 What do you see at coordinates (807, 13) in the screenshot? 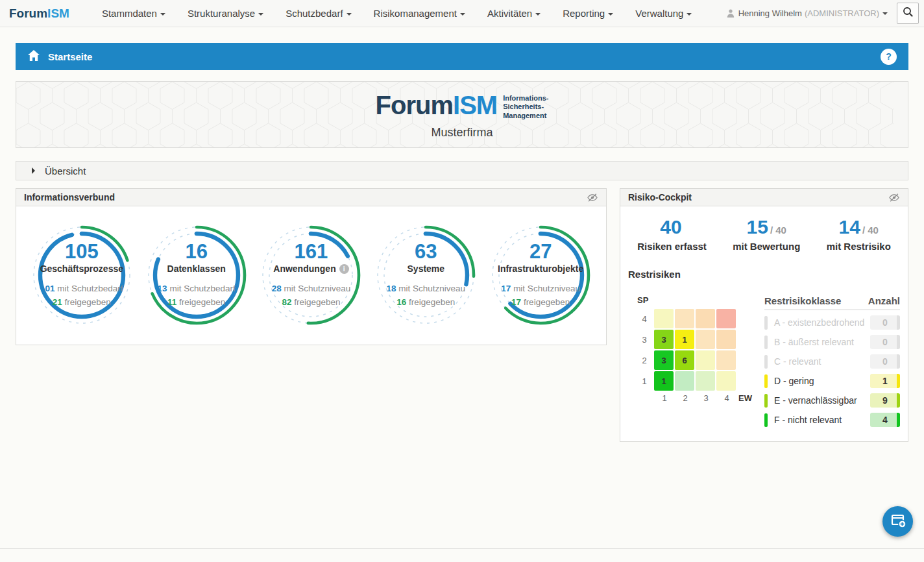
I see `user-menu: Henning Wilhelm (ADMINISTRATOR)` at bounding box center [807, 13].